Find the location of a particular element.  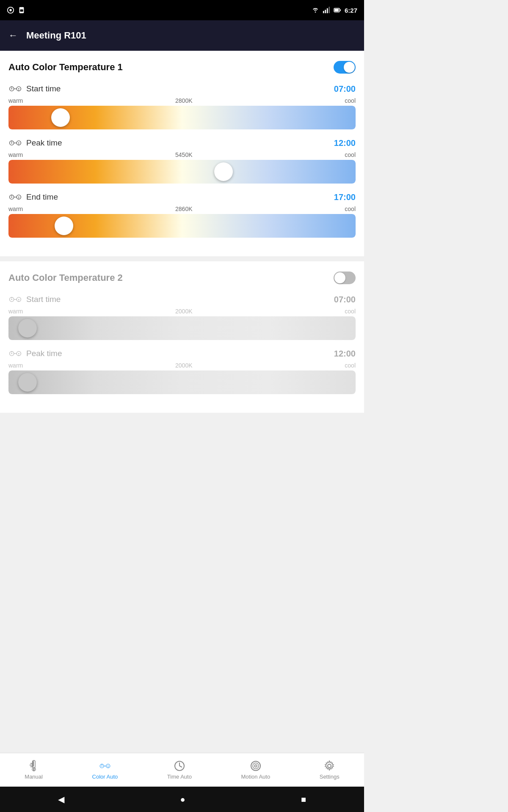

section2-start-kelvin: 2000K is located at coordinates (184, 311).